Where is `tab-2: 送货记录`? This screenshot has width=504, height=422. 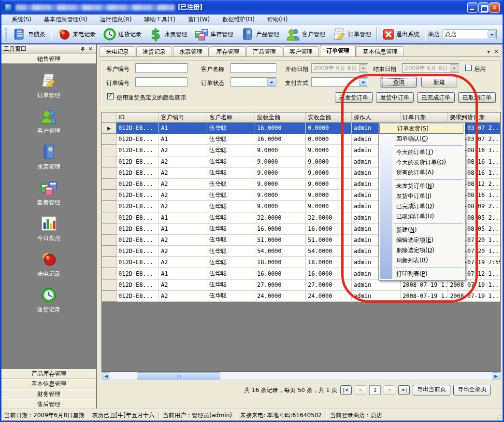 tab-2: 送货记录 is located at coordinates (154, 51).